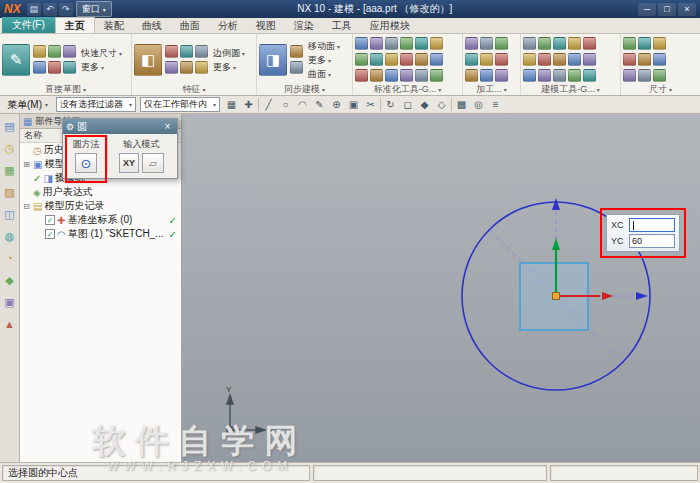 This screenshot has width=700, height=483. I want to click on minimize-button: ─, so click(647, 10).